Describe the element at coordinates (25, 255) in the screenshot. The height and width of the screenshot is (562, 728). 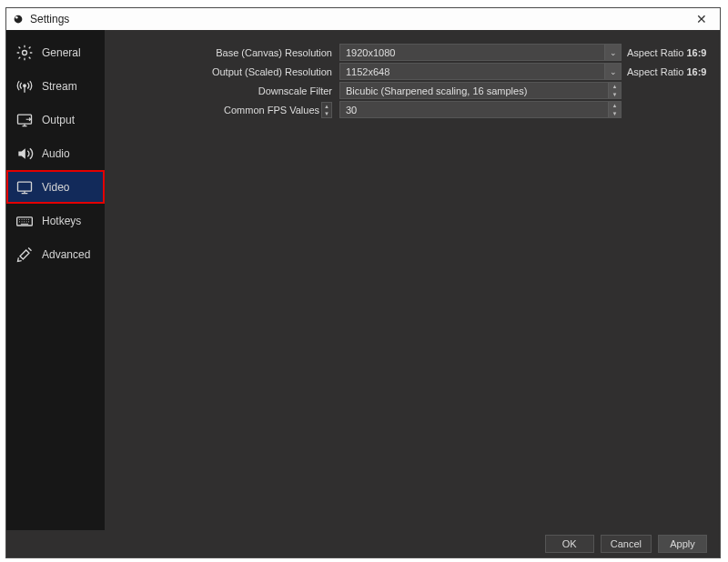
I see `tools-icon` at that location.